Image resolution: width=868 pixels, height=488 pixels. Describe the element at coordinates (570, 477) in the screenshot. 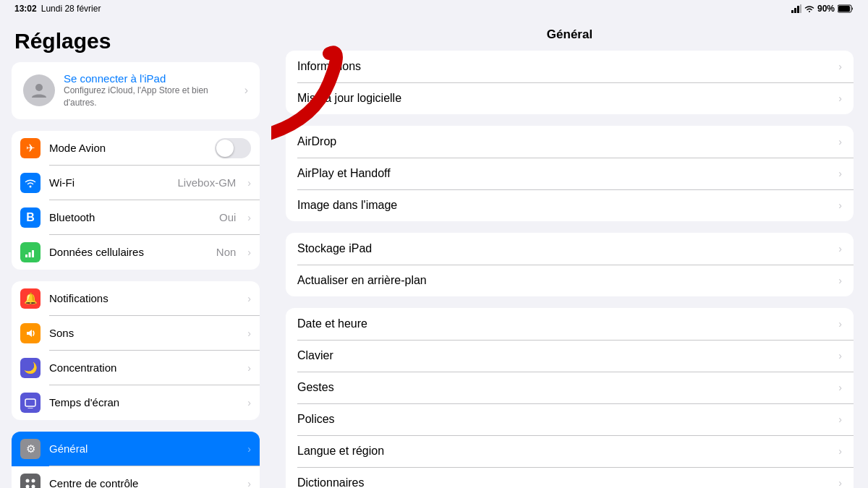

I see `panel-item-dictionnaires: Dictionnaires ›` at that location.